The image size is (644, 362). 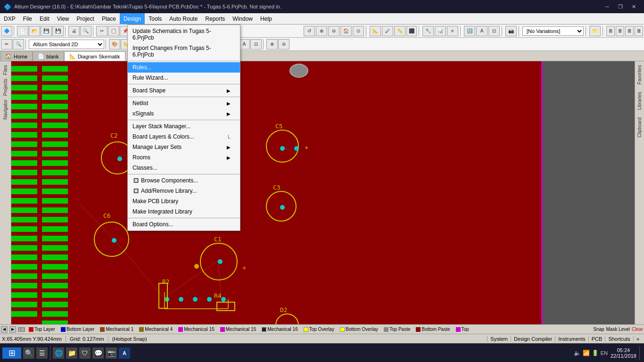 I want to click on tb-r12: ≡, so click(x=453, y=31).